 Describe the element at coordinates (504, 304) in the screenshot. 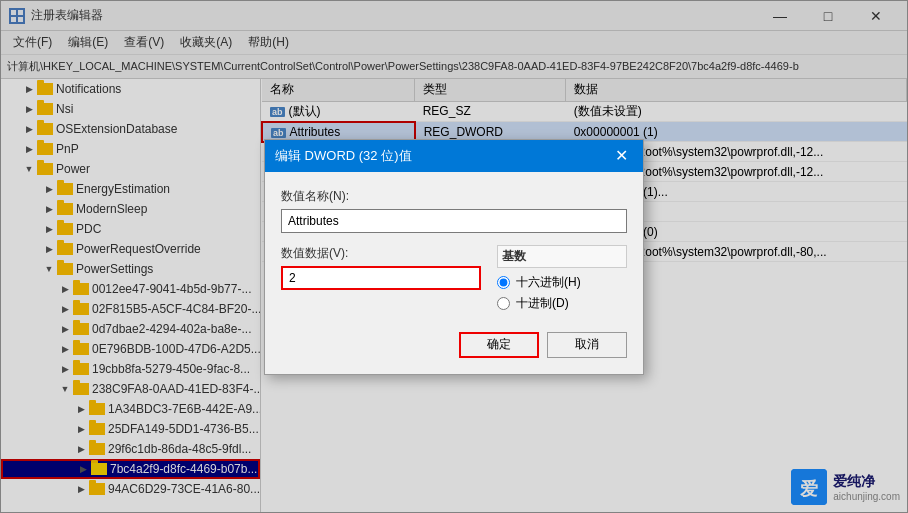

I see `radio-dec-input` at that location.